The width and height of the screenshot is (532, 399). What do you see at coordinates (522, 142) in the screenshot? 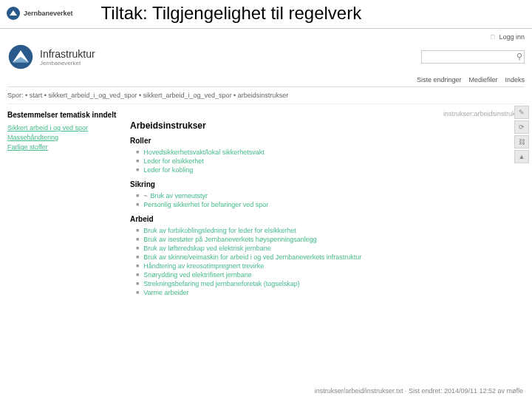
I see `tool-link-icon: ⛓` at bounding box center [522, 142].